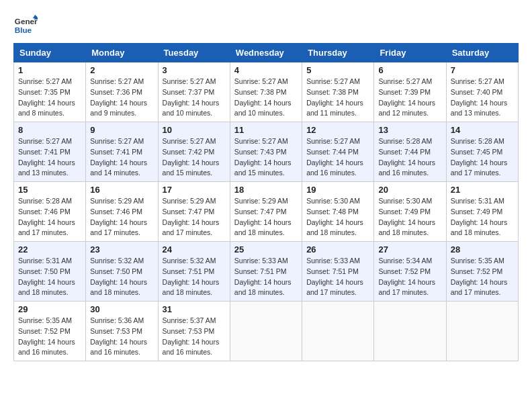 The height and width of the screenshot is (411, 532). Describe the element at coordinates (191, 157) in the screenshot. I see `day-info: Sunrise: 5:27 AMSunset: 7:42 PMDaylight:…` at that location.